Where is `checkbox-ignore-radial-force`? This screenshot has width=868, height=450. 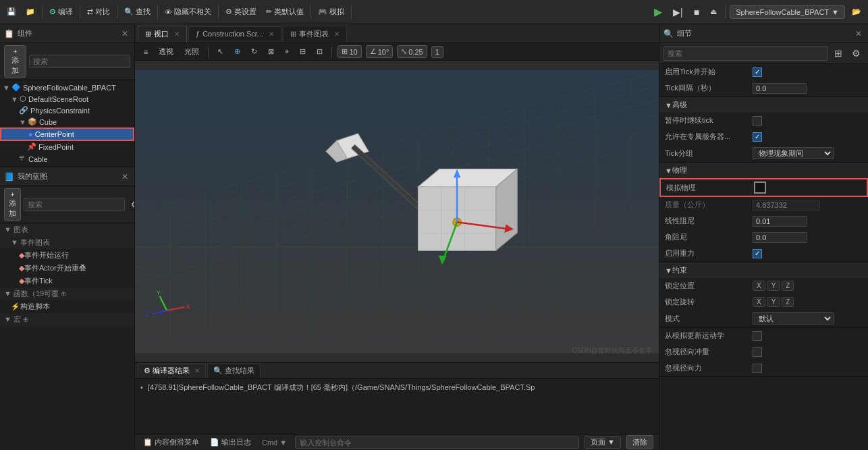 checkbox-ignore-radial-force is located at coordinates (757, 368).